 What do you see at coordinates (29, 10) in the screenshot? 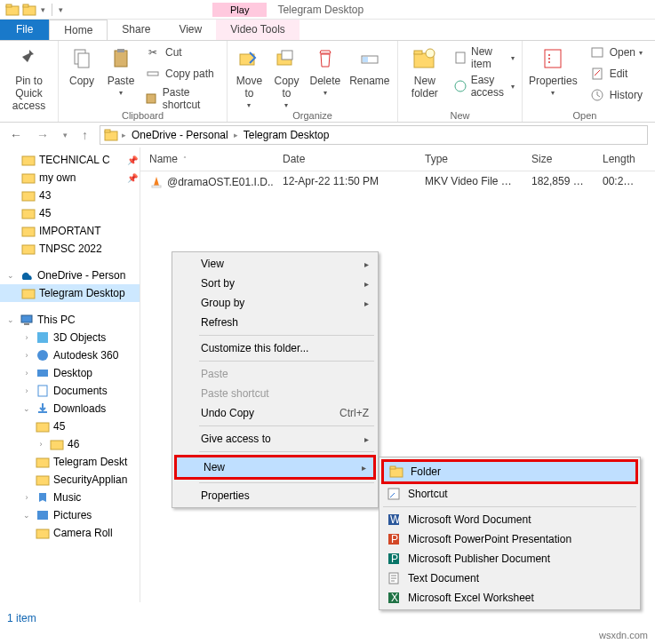
I see `folder-icon` at bounding box center [29, 10].